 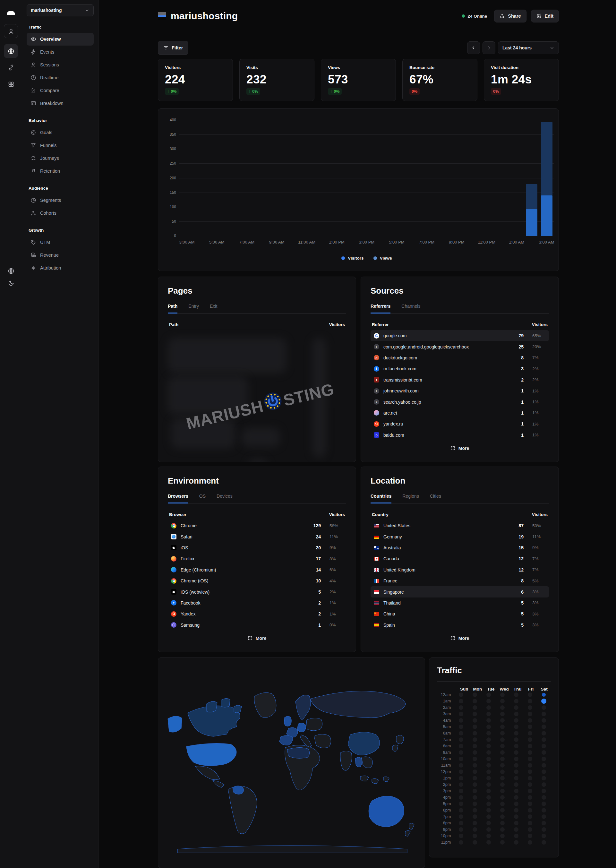 I want to click on app-logo, so click(x=11, y=13).